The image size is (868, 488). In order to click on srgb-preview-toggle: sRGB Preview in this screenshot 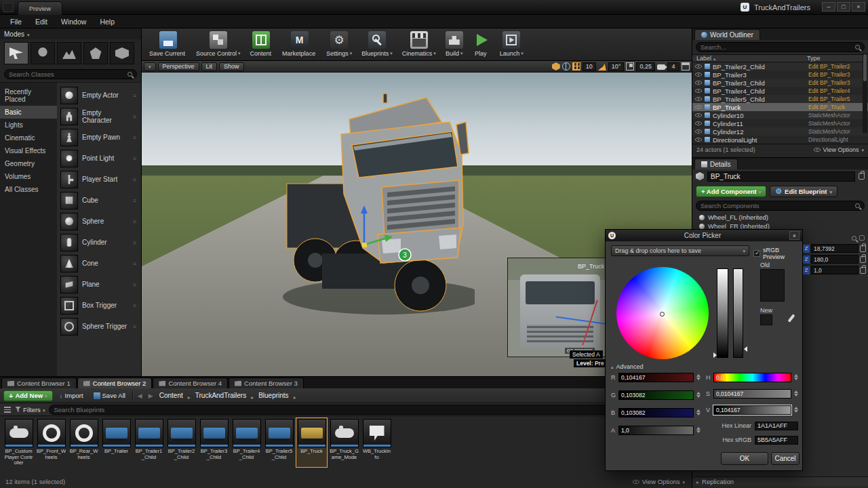, I will do `click(778, 253)`.